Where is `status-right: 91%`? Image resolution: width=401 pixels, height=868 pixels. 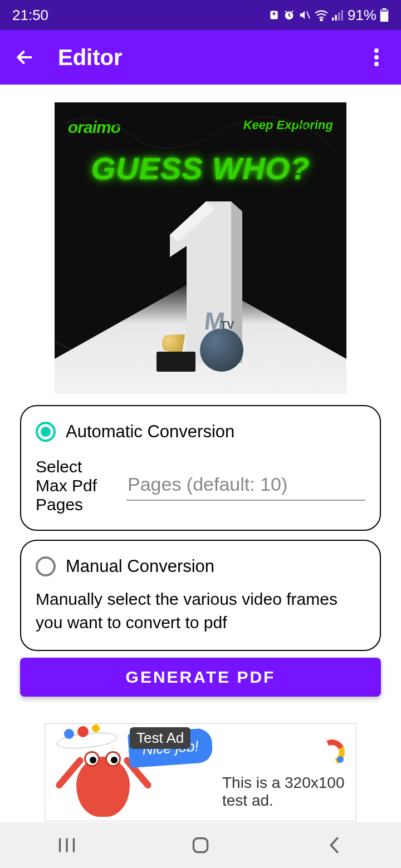 status-right: 91% is located at coordinates (329, 16).